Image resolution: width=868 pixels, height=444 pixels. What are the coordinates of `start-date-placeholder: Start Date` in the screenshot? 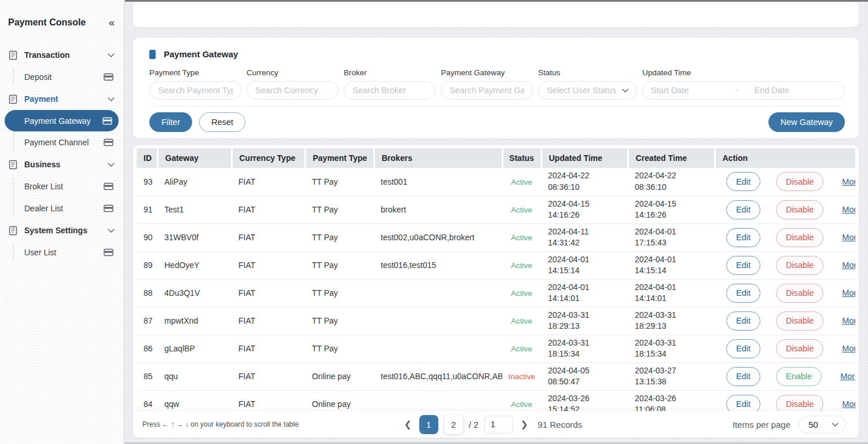 It's located at (692, 90).